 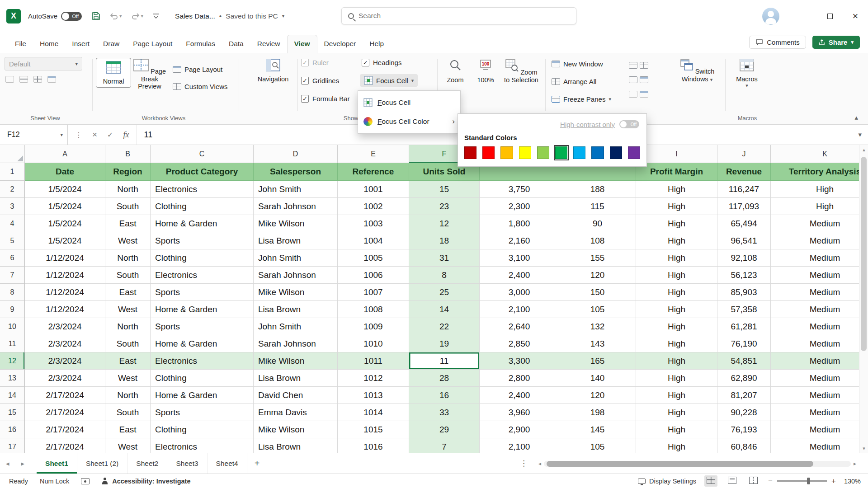 I want to click on column-header-A: A, so click(x=65, y=154).